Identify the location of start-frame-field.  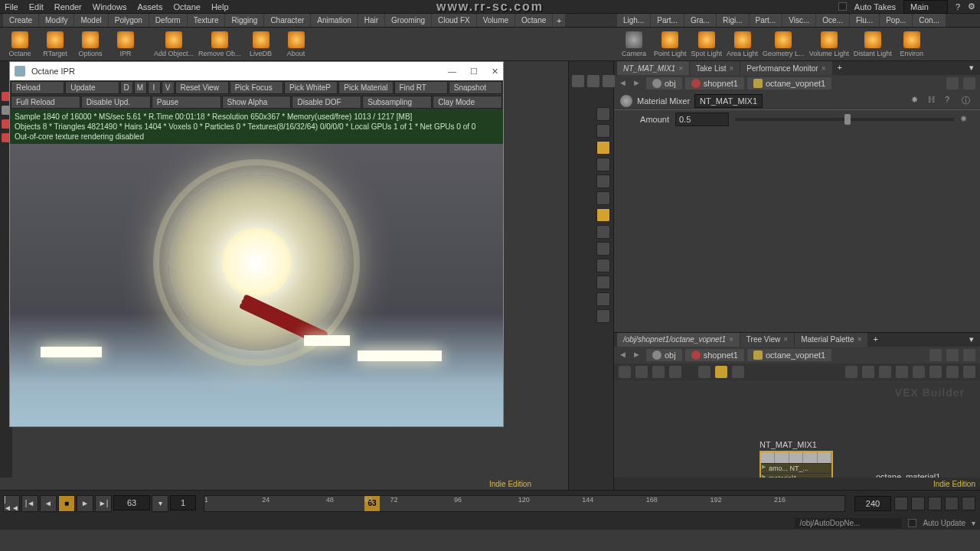
(183, 503).